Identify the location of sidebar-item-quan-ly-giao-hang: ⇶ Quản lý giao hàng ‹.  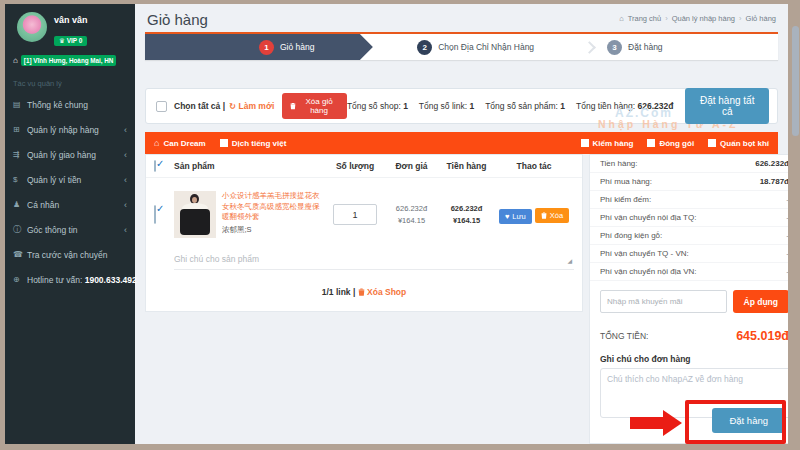
(70, 154).